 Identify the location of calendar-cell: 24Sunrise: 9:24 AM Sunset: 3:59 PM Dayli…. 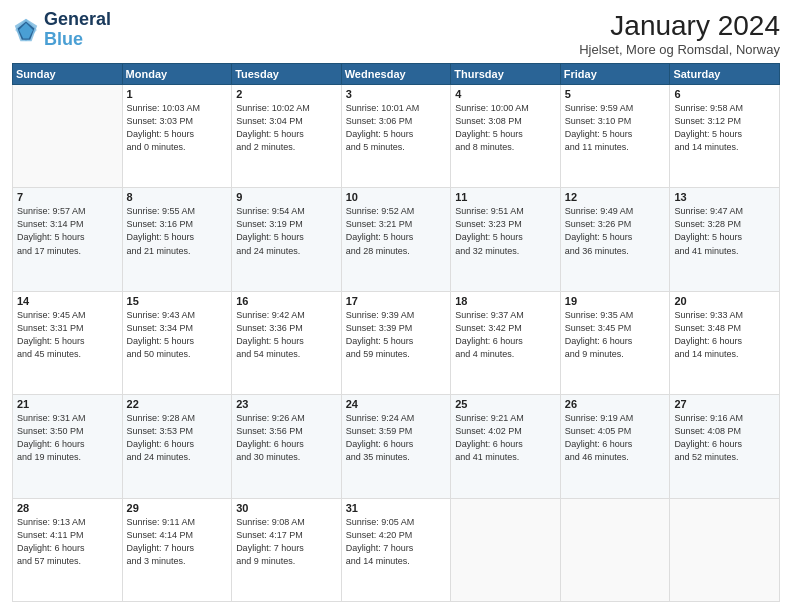
(396, 446).